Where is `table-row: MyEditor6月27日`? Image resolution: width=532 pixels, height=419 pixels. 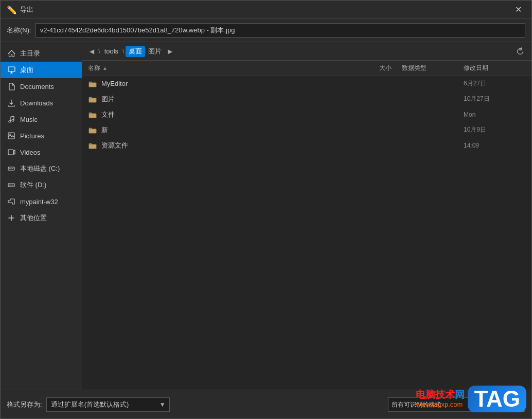 table-row: MyEditor6月27日 is located at coordinates (307, 84).